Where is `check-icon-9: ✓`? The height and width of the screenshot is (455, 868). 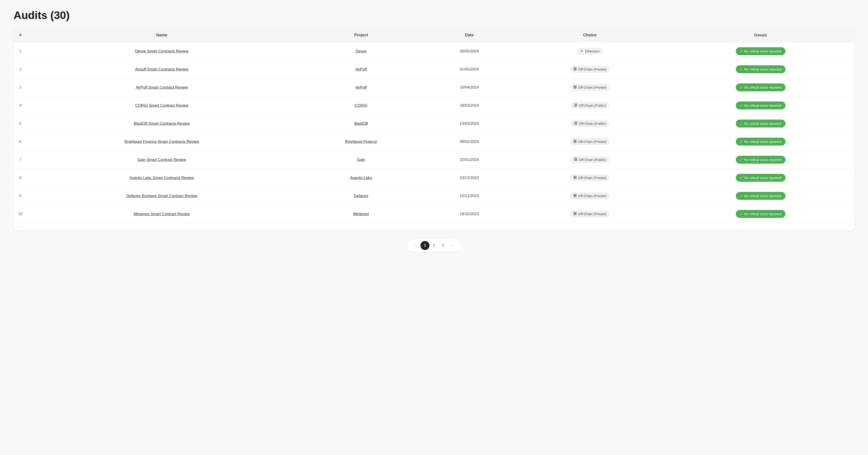
check-icon-9: ✓ is located at coordinates (741, 196).